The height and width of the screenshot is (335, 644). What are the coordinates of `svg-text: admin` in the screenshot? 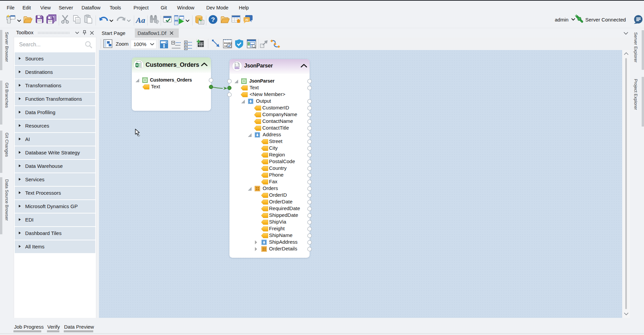 It's located at (561, 19).